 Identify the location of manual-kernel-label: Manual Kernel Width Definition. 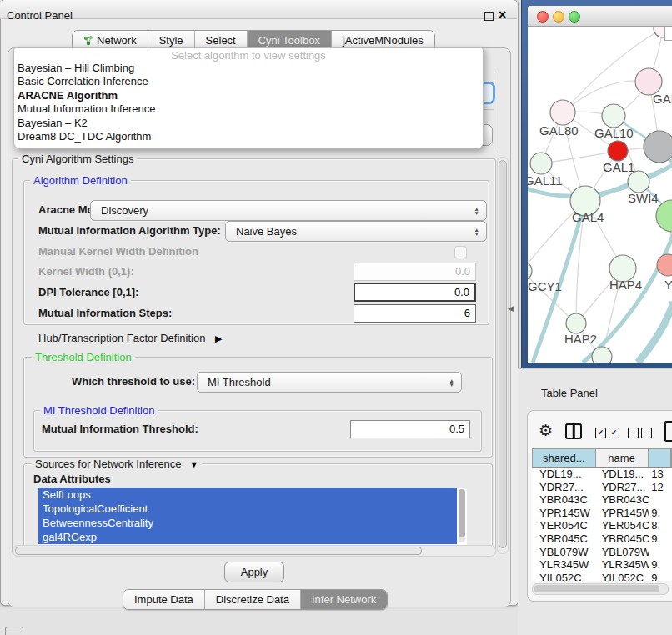
(118, 252).